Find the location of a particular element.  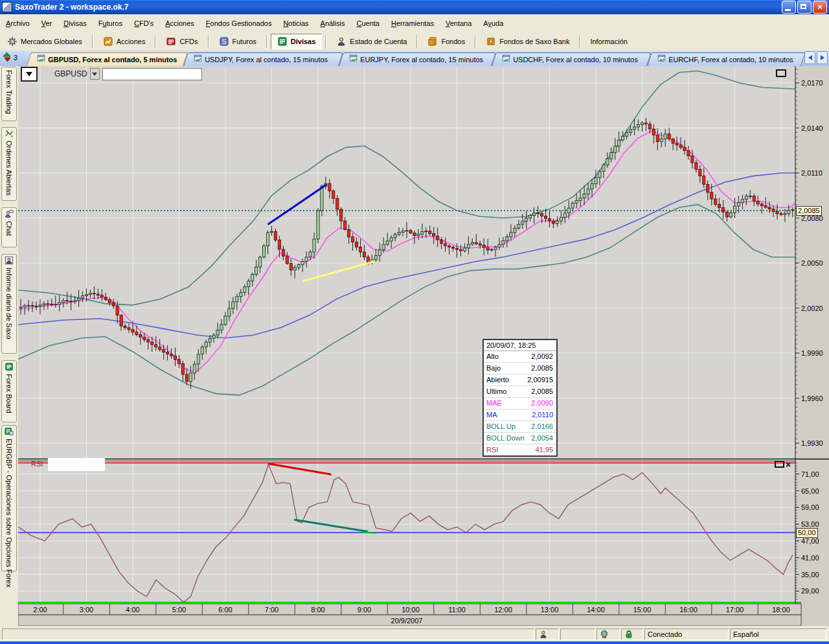

svg-text: 29,00 is located at coordinates (810, 591).